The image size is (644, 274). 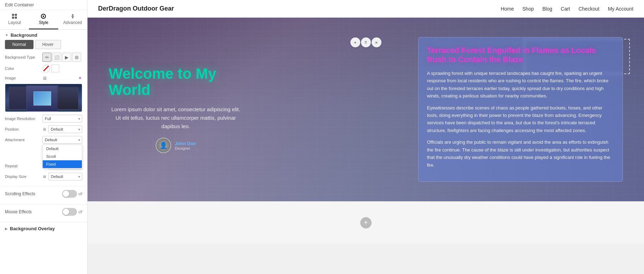 What do you see at coordinates (70, 212) in the screenshot?
I see `mouse-effects-toggle` at bounding box center [70, 212].